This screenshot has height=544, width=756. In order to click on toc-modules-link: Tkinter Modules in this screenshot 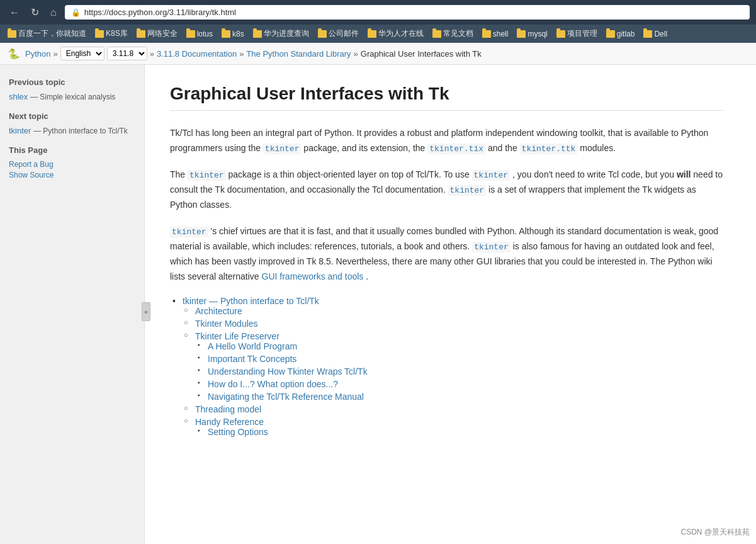, I will do `click(227, 324)`.